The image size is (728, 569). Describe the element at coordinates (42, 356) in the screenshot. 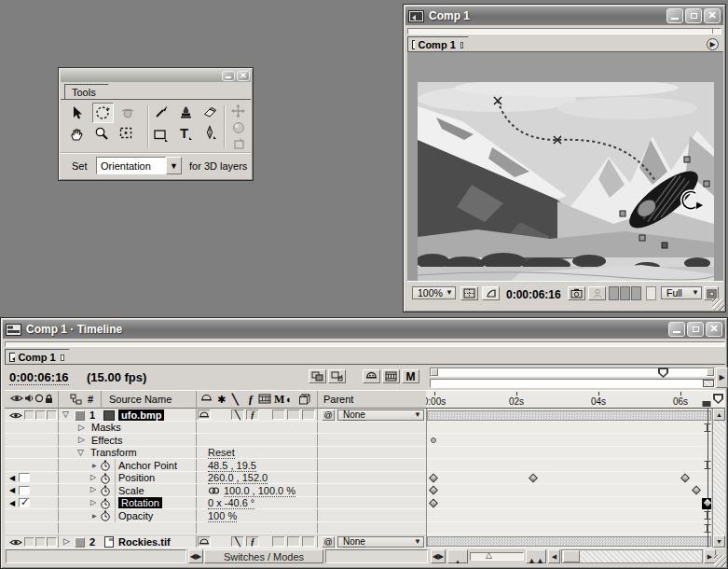

I see `timeline-tab: Comp 1` at that location.